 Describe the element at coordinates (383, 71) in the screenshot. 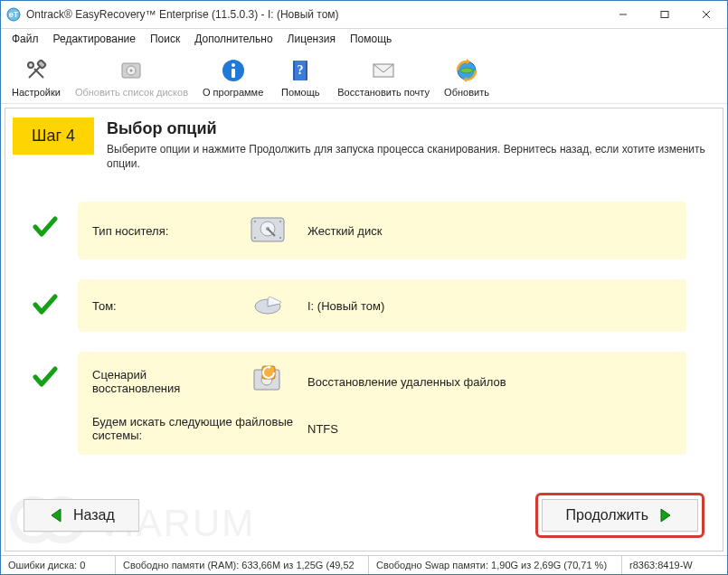

I see `mail-icon` at that location.